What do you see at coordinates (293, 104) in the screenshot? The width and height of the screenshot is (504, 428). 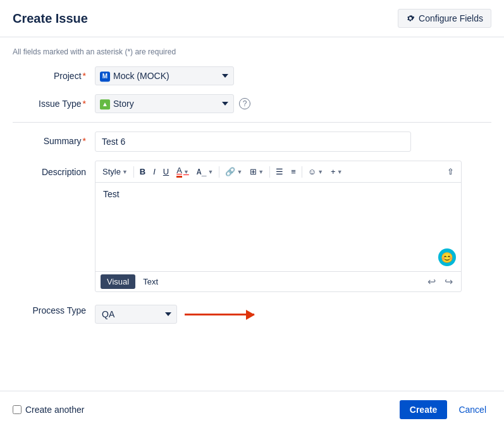 I see `issue-type-field: ▲ Story Bug Task Epic ?` at bounding box center [293, 104].